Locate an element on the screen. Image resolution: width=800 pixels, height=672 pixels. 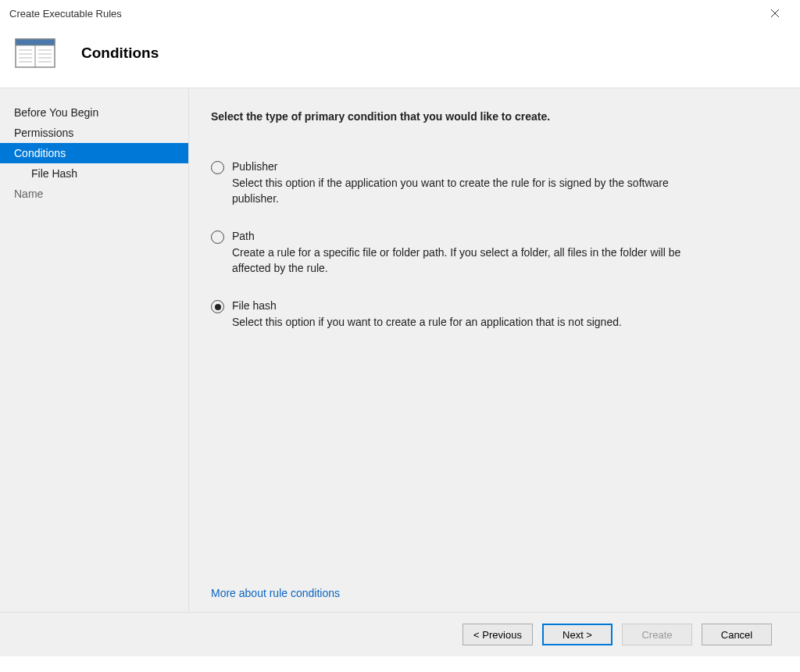
option-path: Path Create a rule for a specific file o… is located at coordinates (490, 253).